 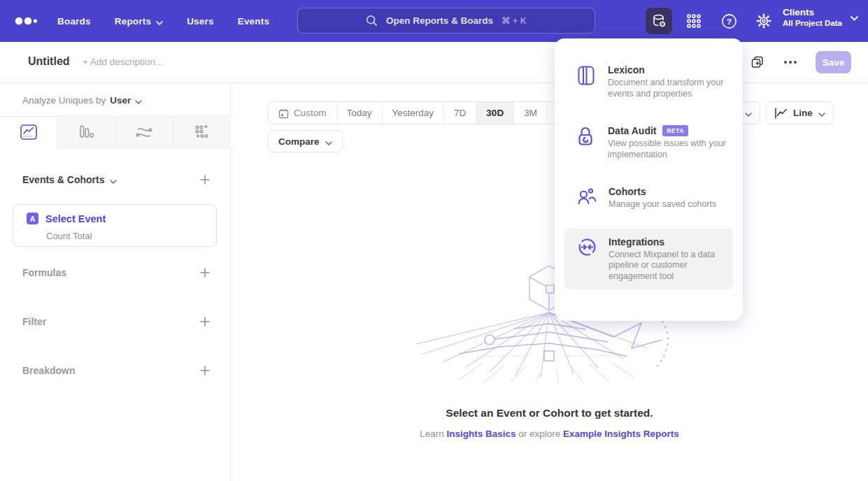 What do you see at coordinates (29, 133) in the screenshot?
I see `tab-insights-chart` at bounding box center [29, 133].